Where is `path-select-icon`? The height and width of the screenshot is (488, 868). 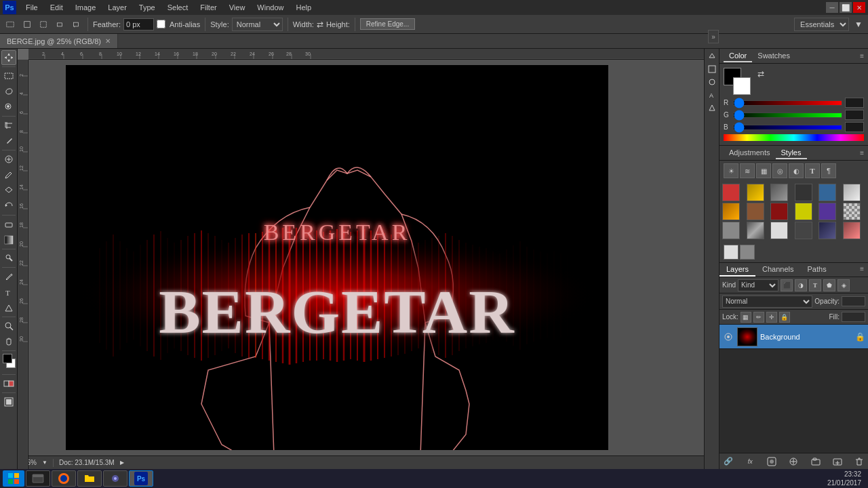
path-select-icon is located at coordinates (9, 308).